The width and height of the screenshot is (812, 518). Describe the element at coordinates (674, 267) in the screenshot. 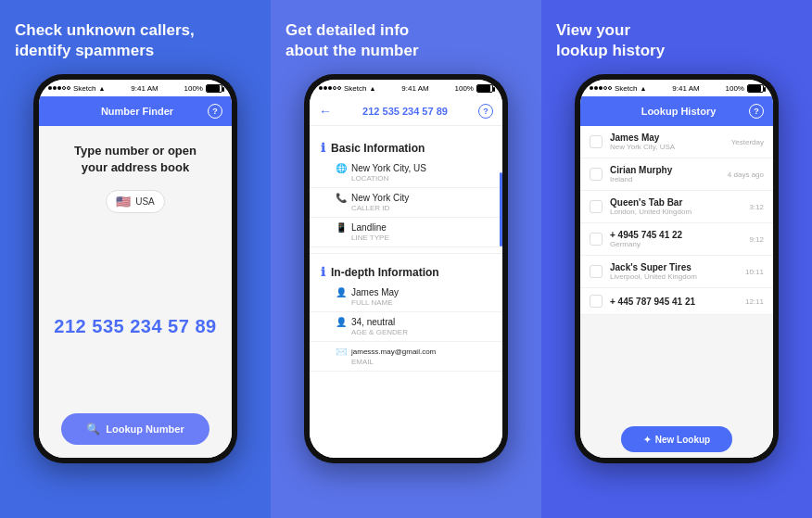

I see `history-name-4: Jack's Super Tires` at that location.